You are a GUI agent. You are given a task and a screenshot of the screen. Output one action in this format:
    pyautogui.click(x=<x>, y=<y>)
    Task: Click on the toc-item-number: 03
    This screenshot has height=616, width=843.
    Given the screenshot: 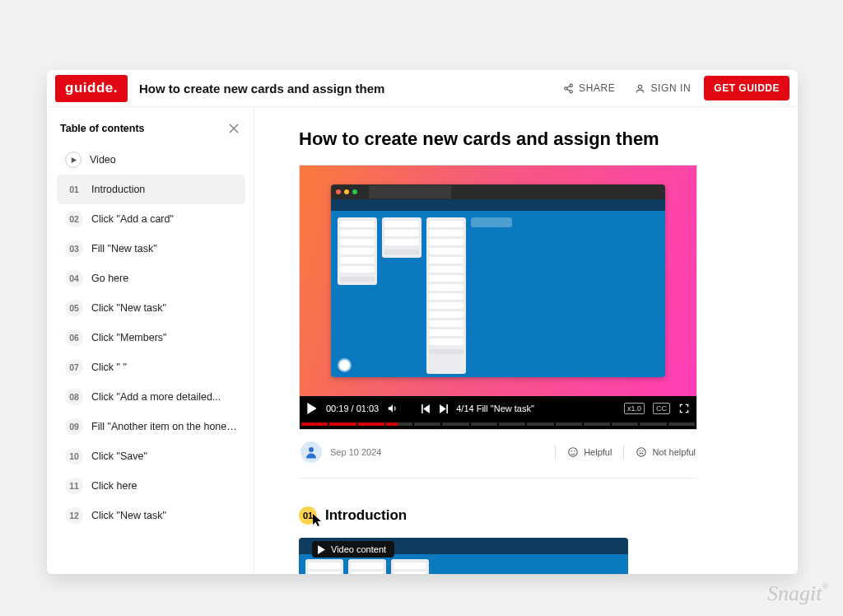 What is the action you would take?
    pyautogui.click(x=74, y=249)
    